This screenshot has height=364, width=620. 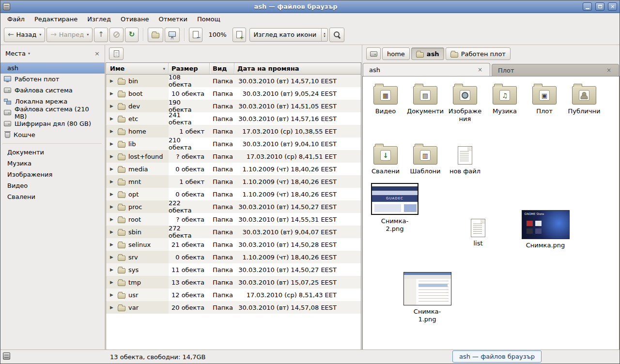 What do you see at coordinates (155, 35) in the screenshot?
I see `home-button` at bounding box center [155, 35].